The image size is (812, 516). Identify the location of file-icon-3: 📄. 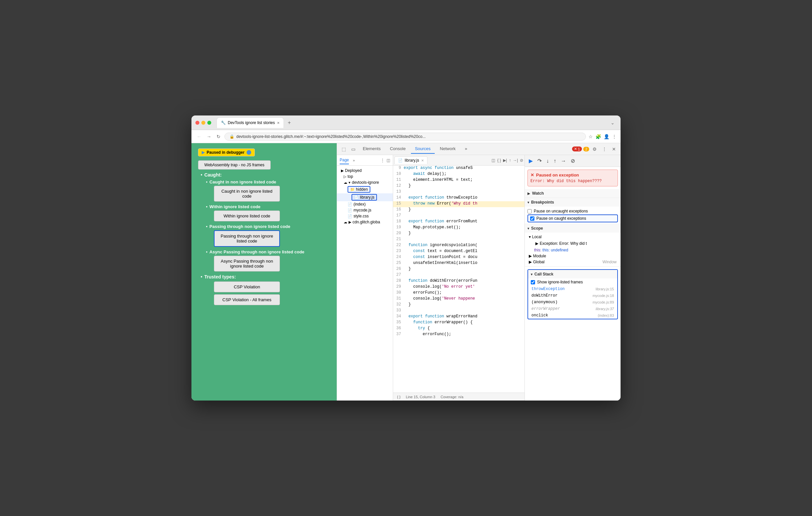
(350, 210).